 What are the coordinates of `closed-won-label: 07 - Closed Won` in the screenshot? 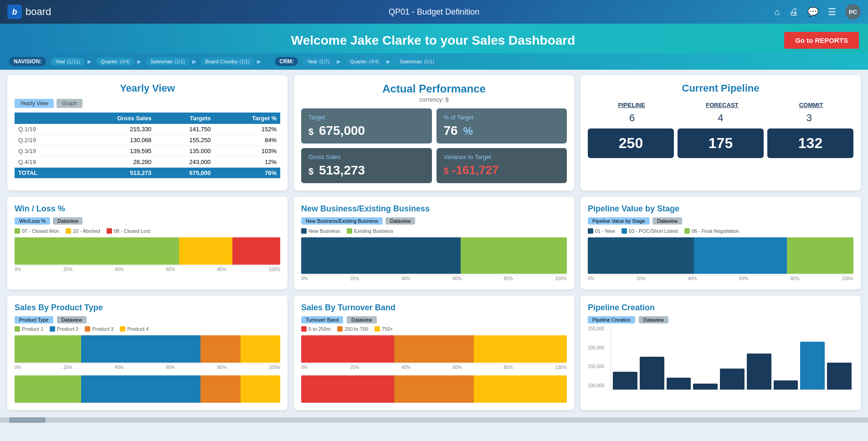 It's located at (41, 231).